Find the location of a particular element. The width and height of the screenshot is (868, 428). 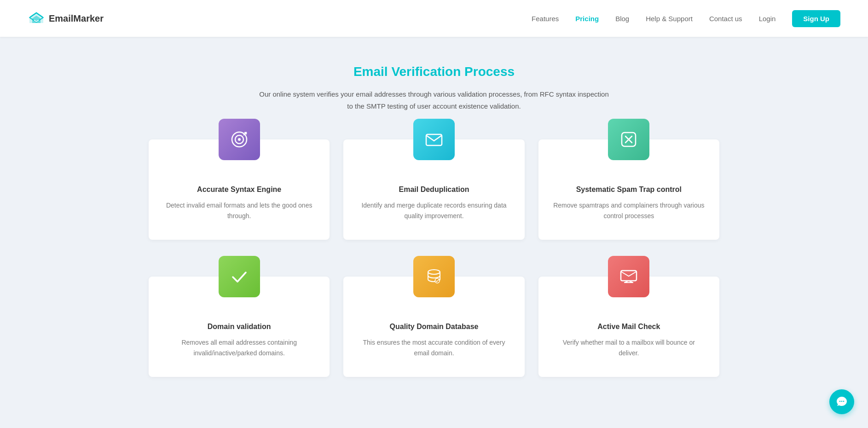

navbar: EmailMarker Features Pricing Blog Help &… is located at coordinates (434, 18).